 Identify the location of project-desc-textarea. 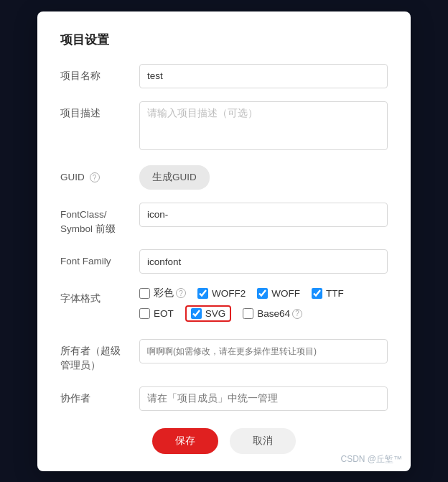
(263, 126).